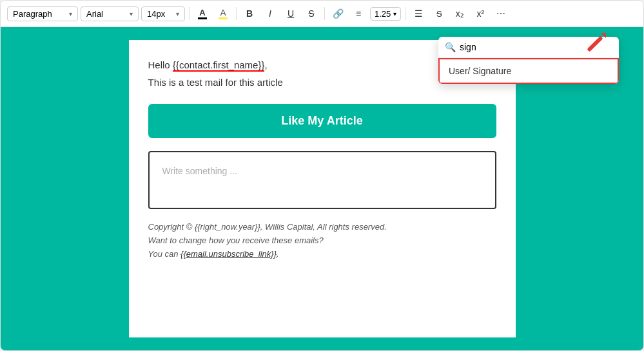  What do you see at coordinates (223, 18) in the screenshot?
I see `highlight-indicator` at bounding box center [223, 18].